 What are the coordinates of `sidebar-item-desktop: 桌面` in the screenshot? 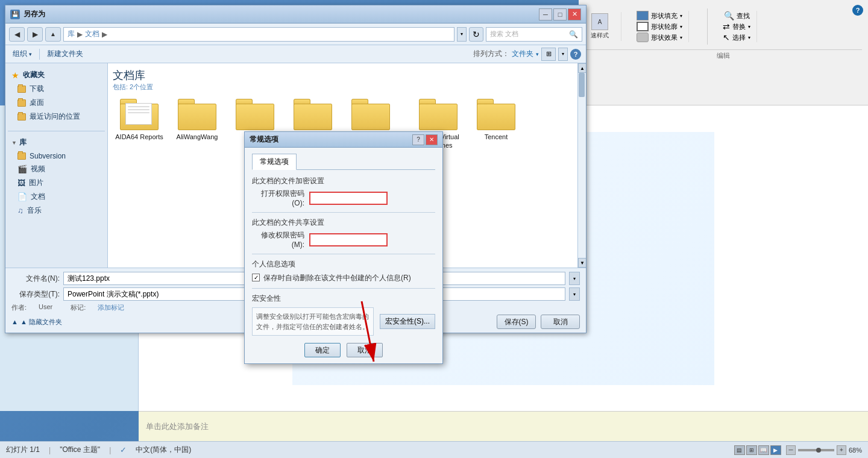 It's located at (57, 102).